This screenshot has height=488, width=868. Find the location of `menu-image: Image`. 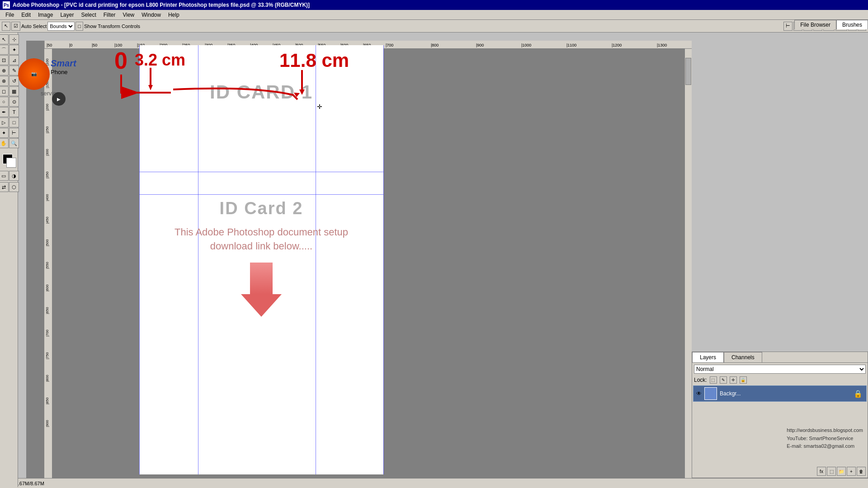

menu-image: Image is located at coordinates (45, 15).